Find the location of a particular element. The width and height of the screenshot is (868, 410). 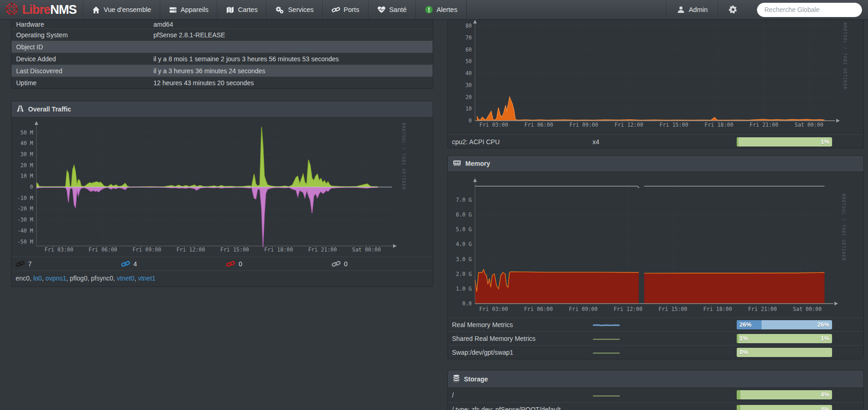

row-label: Object ID is located at coordinates (82, 47).